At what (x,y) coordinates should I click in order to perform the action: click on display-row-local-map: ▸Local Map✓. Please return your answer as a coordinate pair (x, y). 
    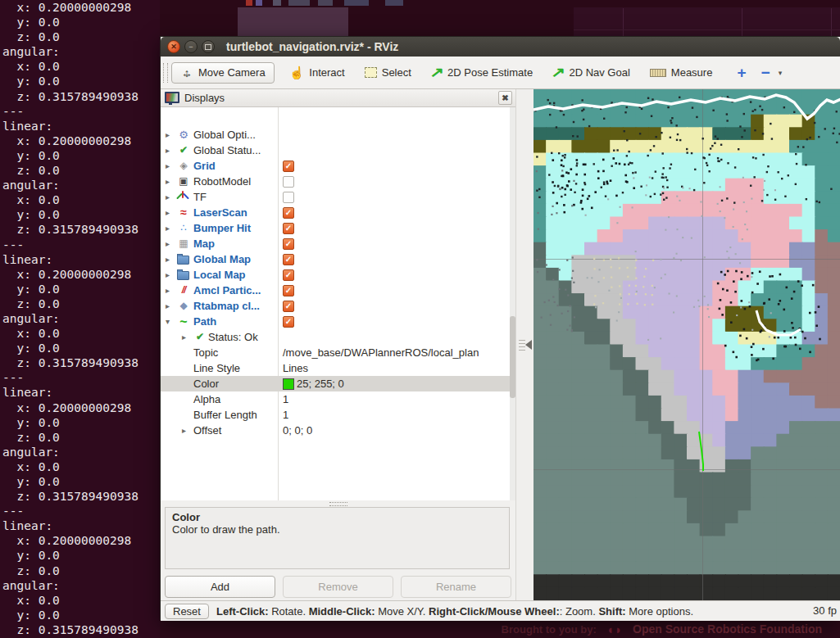
    Looking at the image, I should click on (335, 275).